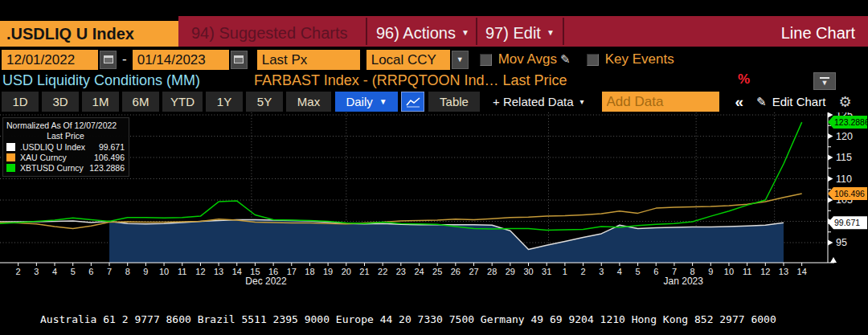 This screenshot has width=868, height=335. I want to click on svg-text: 28, so click(492, 272).